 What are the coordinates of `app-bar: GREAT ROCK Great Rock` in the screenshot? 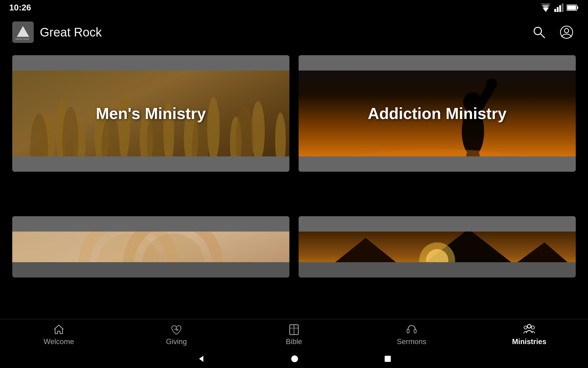 It's located at (294, 32).